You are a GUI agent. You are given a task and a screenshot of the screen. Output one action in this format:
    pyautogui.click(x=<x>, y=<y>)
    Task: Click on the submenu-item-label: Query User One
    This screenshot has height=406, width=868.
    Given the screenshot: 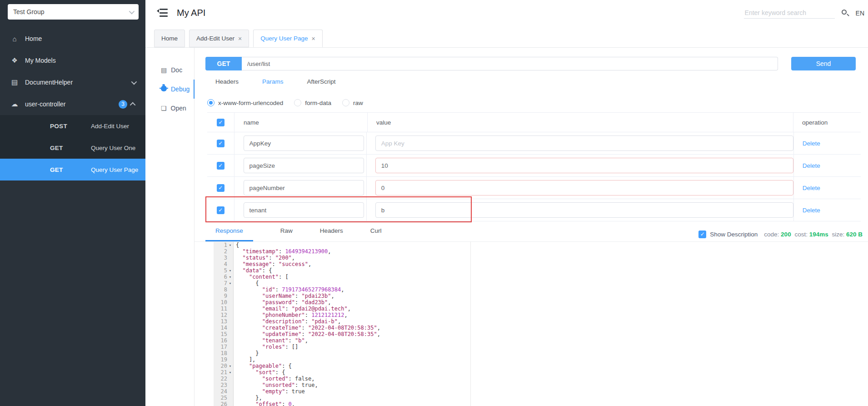 What is the action you would take?
    pyautogui.click(x=113, y=148)
    